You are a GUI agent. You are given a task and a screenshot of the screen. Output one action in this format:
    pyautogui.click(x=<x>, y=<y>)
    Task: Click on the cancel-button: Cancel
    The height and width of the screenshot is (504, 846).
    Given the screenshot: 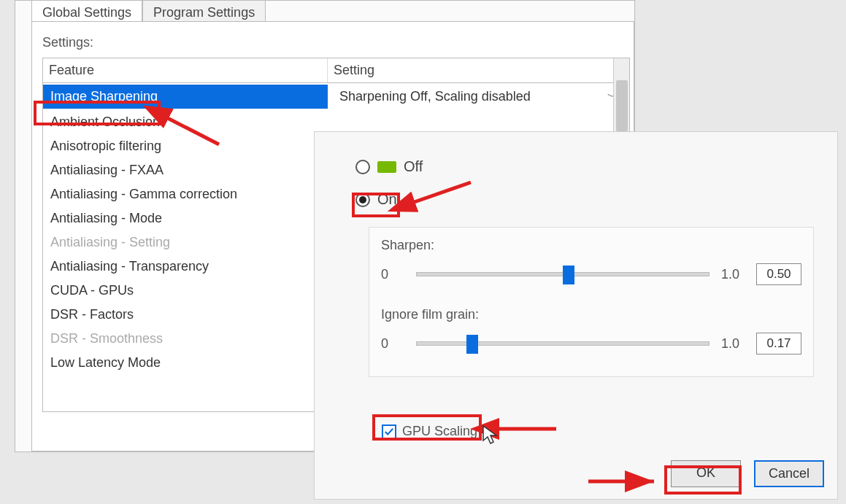 What is the action you would take?
    pyautogui.click(x=789, y=474)
    